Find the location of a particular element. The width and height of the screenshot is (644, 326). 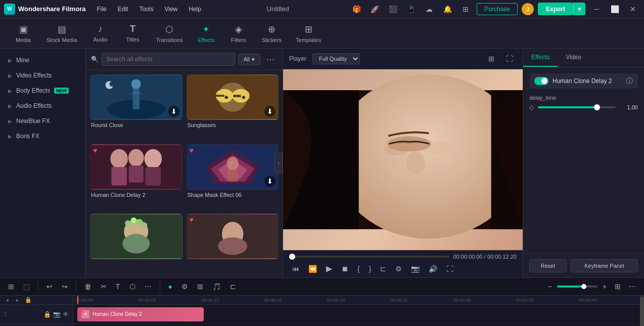

play-button: ▶ is located at coordinates (329, 268).